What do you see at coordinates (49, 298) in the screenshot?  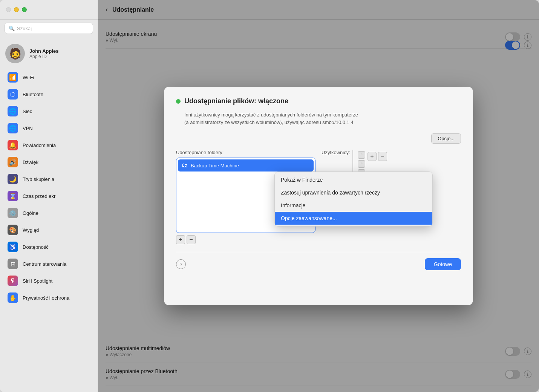 I see `sidebar-item-privacy: ✋Prywatność i ochrona` at bounding box center [49, 298].